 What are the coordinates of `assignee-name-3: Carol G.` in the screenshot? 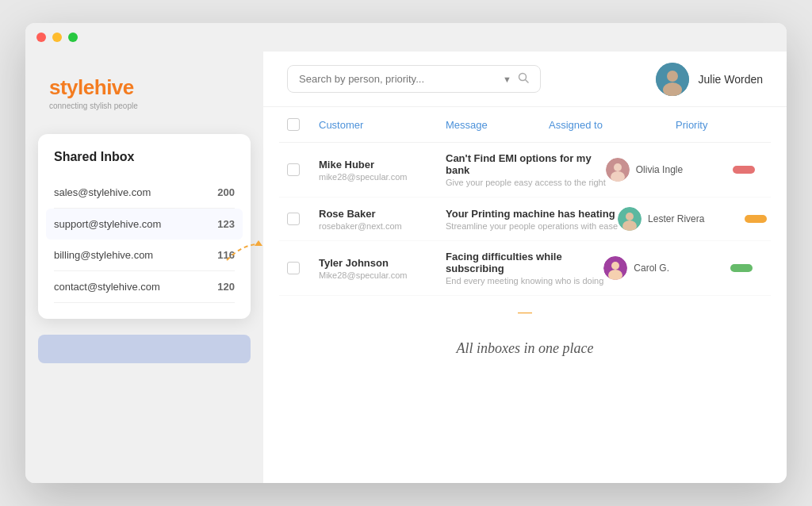 It's located at (652, 268).